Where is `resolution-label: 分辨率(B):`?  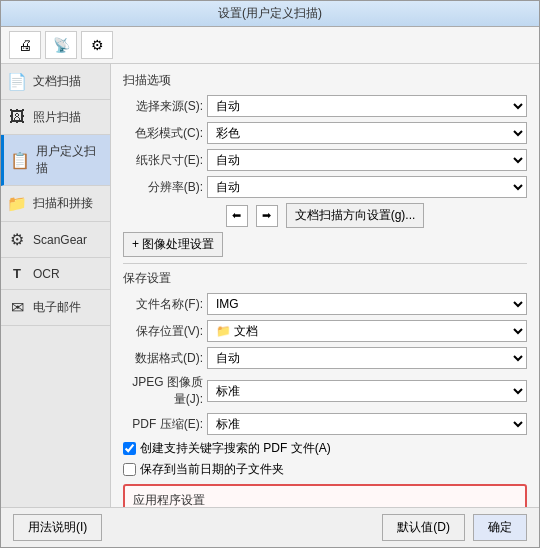
resolution-label: 分辨率(B): is located at coordinates (163, 188).